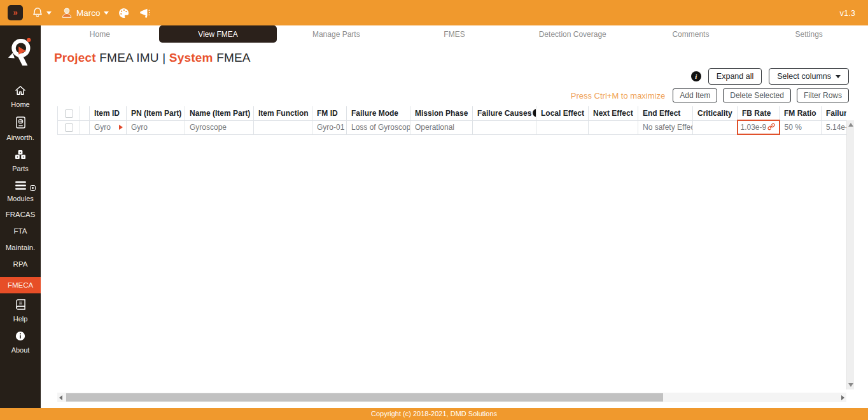 The image size is (868, 420). What do you see at coordinates (452, 397) in the screenshot?
I see `table-horizontal-scrollbar` at bounding box center [452, 397].